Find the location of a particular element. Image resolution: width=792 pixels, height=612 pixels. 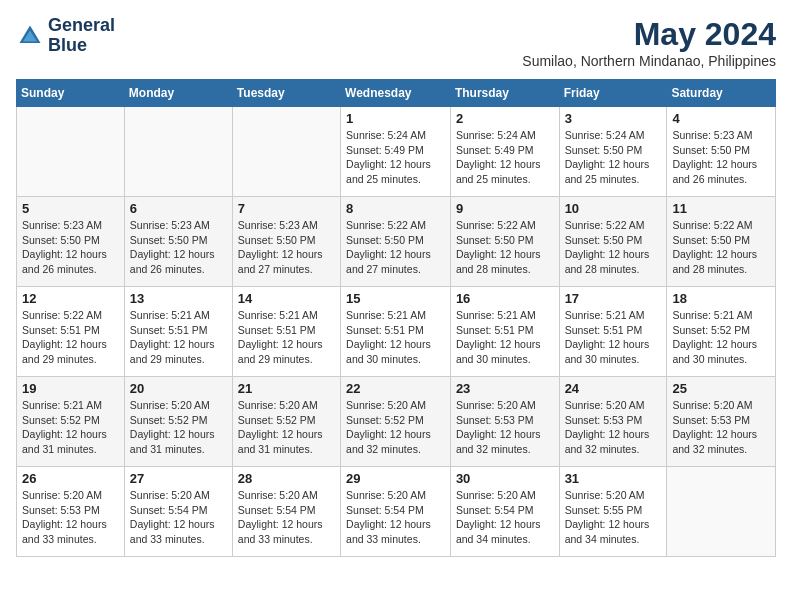

day-number: 4 is located at coordinates (721, 118).